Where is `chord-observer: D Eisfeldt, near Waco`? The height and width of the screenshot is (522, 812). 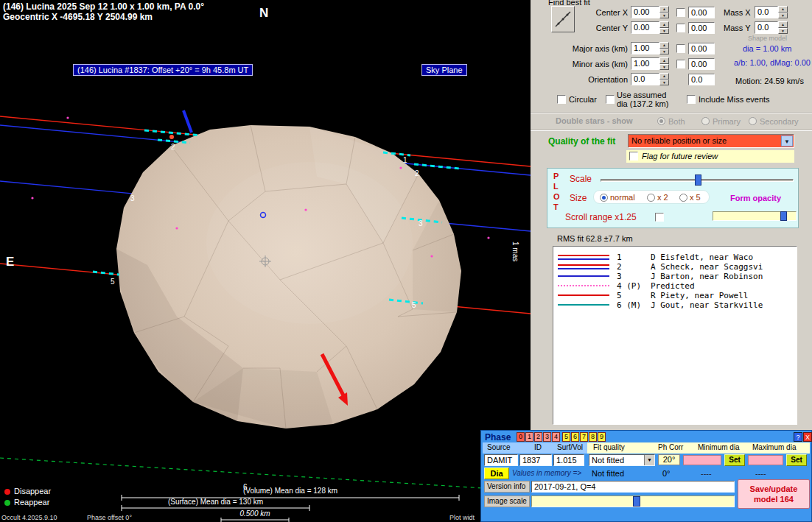 chord-observer: D Eisfeldt, near Waco is located at coordinates (701, 258).